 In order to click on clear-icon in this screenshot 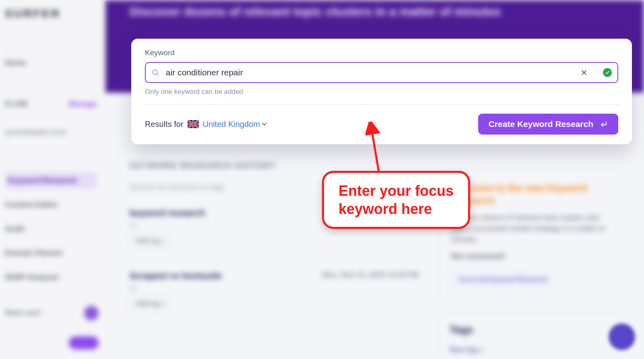, I will do `click(584, 73)`.